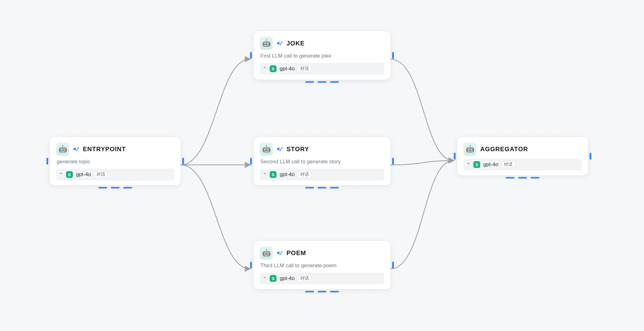 The image size is (644, 331). Describe the element at coordinates (422, 110) in the screenshot. I see `edge-joke-agg` at that location.